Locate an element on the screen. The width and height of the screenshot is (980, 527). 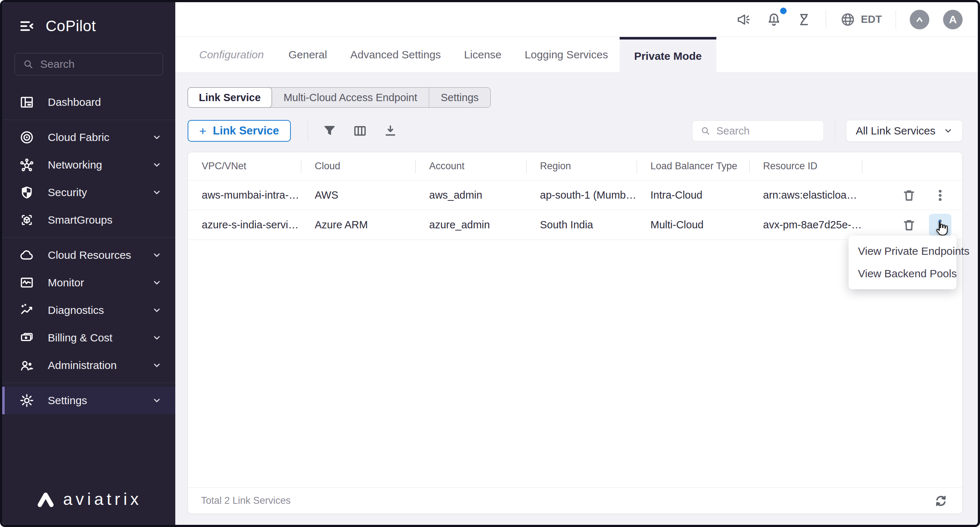
sidebar-item-monitor: Monitor is located at coordinates (89, 283).